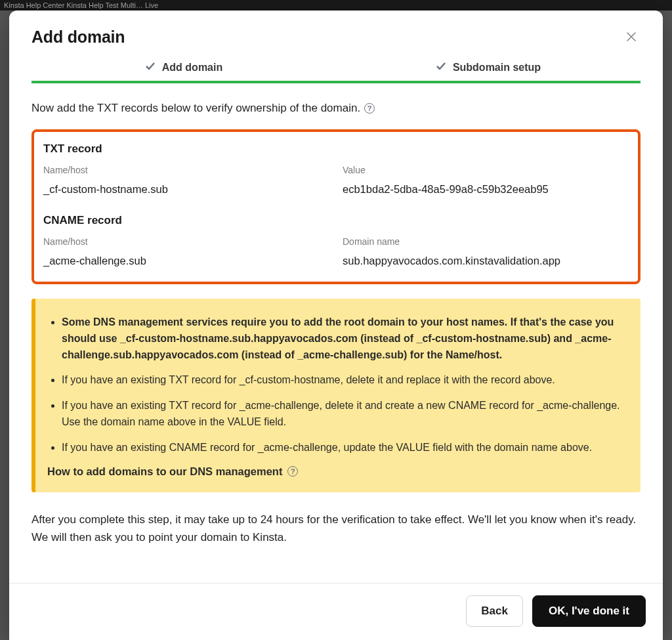  Describe the element at coordinates (196, 108) in the screenshot. I see `intro-text-label: Now add the TXT records below to verify …` at that location.